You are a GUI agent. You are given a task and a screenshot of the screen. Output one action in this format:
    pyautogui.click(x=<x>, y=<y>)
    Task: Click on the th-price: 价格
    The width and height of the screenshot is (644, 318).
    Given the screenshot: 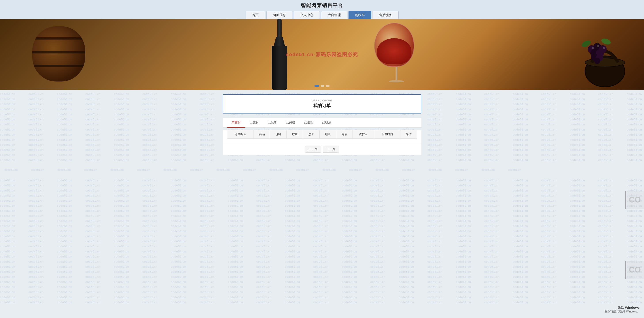 What is the action you would take?
    pyautogui.click(x=278, y=134)
    